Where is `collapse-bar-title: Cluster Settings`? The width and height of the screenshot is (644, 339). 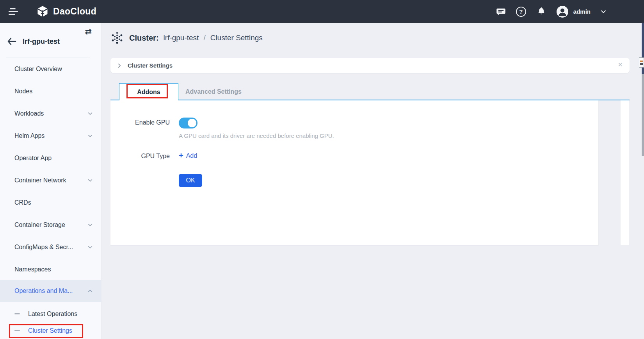 collapse-bar-title: Cluster Settings is located at coordinates (150, 66).